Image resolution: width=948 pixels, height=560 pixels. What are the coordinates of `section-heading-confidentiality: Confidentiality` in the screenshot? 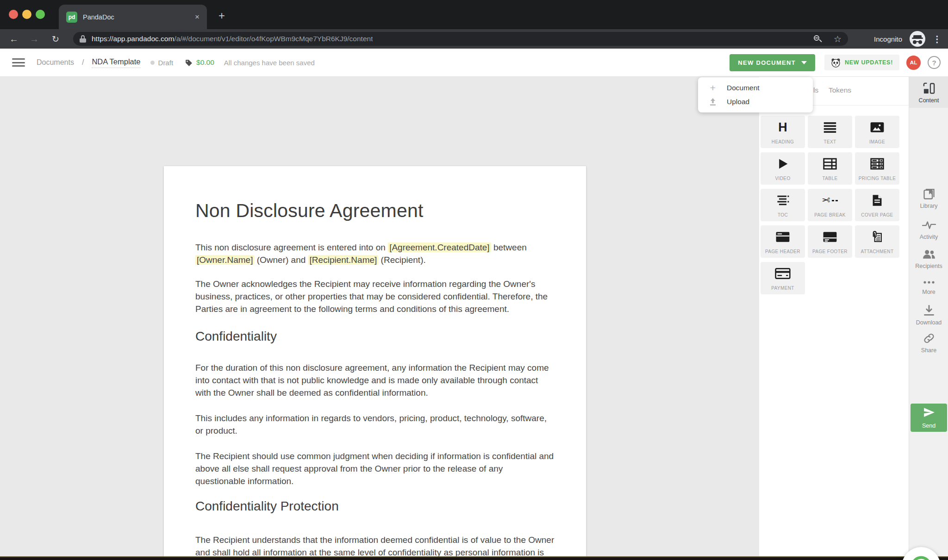 It's located at (375, 336).